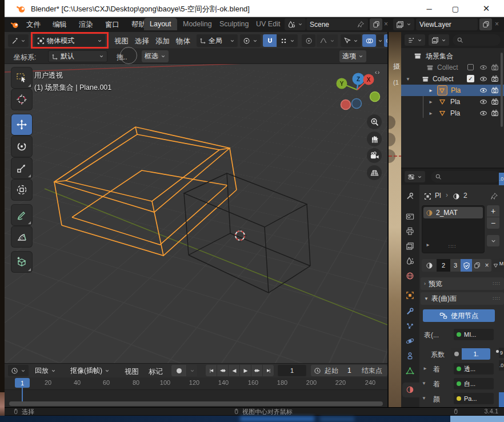 This screenshot has height=422, width=504. Describe the element at coordinates (369, 41) in the screenshot. I see `overlays-toggle` at that location.